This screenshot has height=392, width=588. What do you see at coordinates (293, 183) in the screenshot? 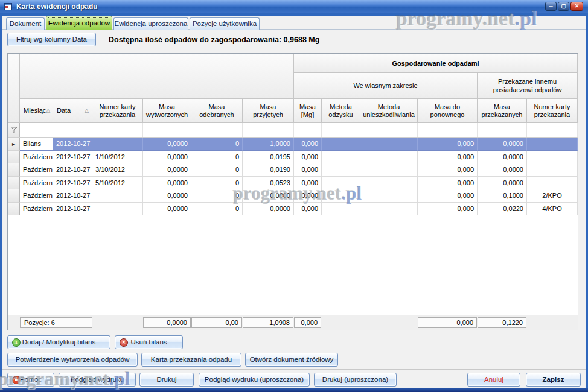
I see `table-row: Październik2012-10-275/10/20120,000000,0…` at bounding box center [293, 183].